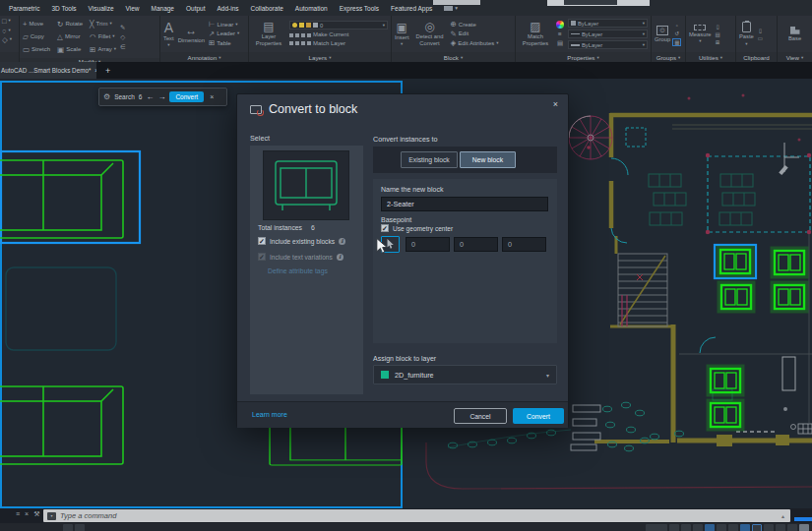 The image size is (812, 531). I want to click on panel-label-utilities: Utilities▾, so click(711, 57).